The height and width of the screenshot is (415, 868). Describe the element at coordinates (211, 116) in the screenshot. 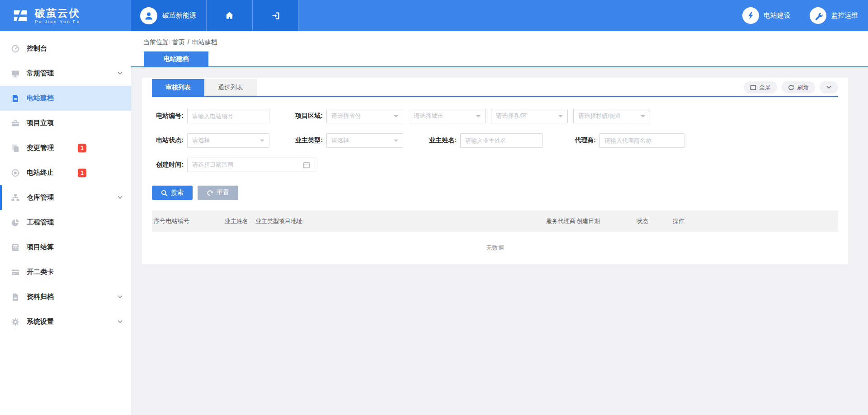

I see `filter-group: 电站编号:` at that location.